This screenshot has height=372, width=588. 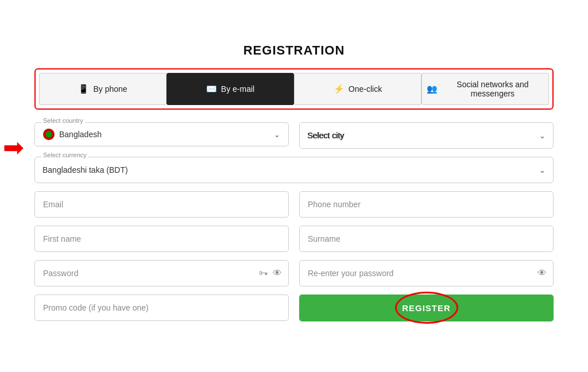 What do you see at coordinates (162, 308) in the screenshot?
I see `promo-input` at bounding box center [162, 308].